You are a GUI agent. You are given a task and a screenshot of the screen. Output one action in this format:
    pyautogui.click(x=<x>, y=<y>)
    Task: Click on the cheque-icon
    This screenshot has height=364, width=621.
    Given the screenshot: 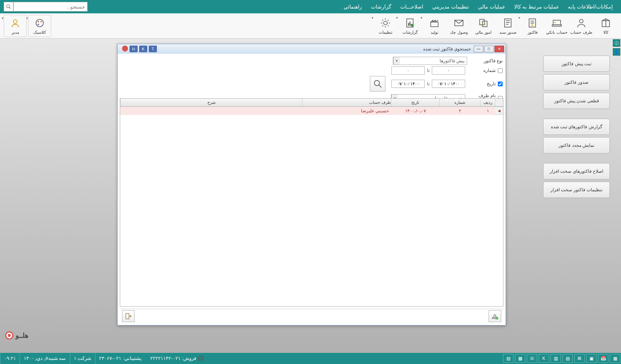 What is the action you would take?
    pyautogui.click(x=459, y=23)
    